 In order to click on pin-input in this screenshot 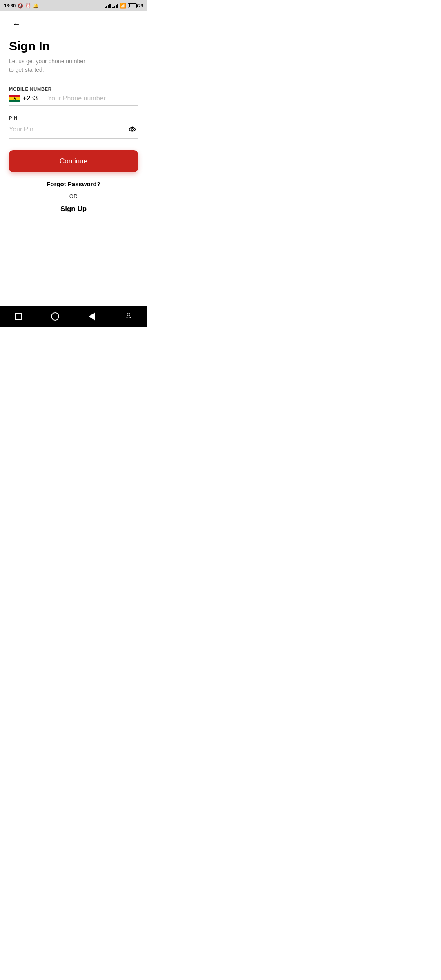, I will do `click(68, 129)`.